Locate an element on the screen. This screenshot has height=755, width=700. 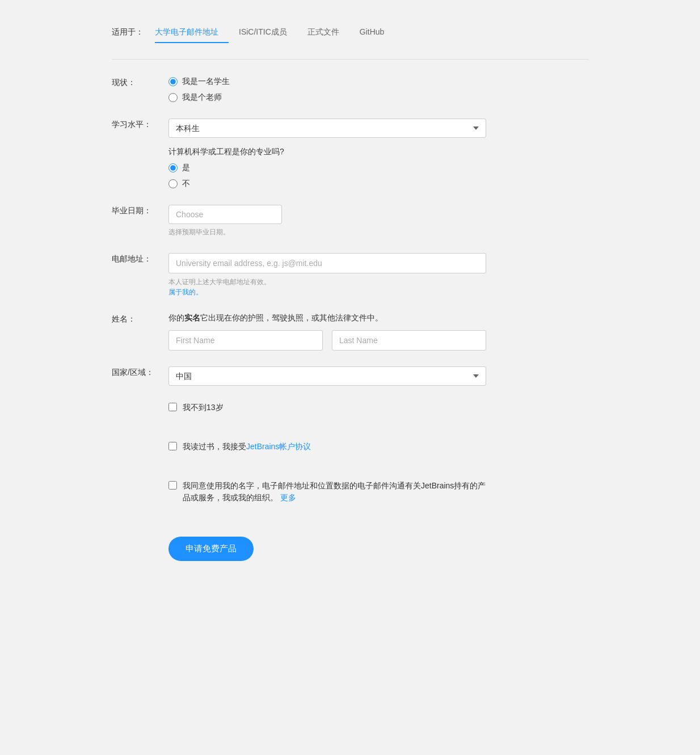
marketing-spacer is located at coordinates (140, 480).